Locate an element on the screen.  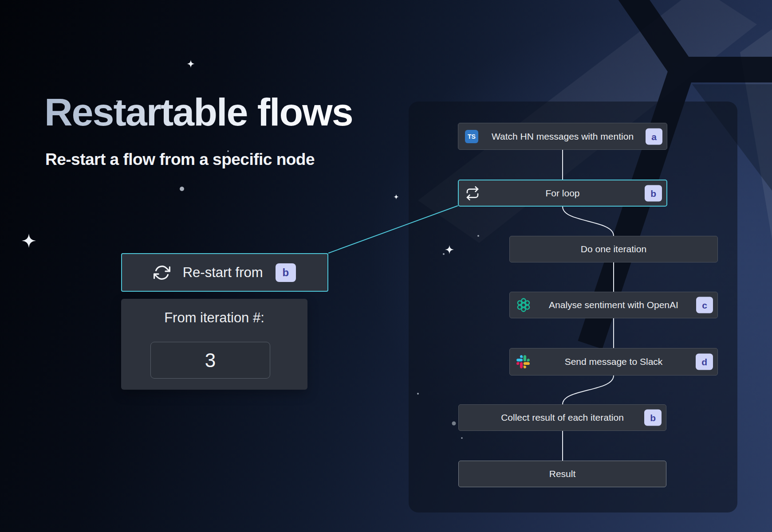
iteration-number-input is located at coordinates (210, 360).